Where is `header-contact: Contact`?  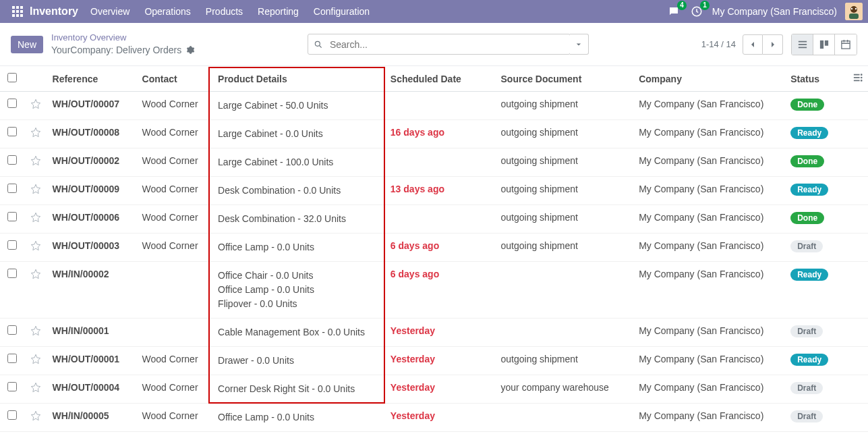
header-contact: Contact is located at coordinates (175, 79).